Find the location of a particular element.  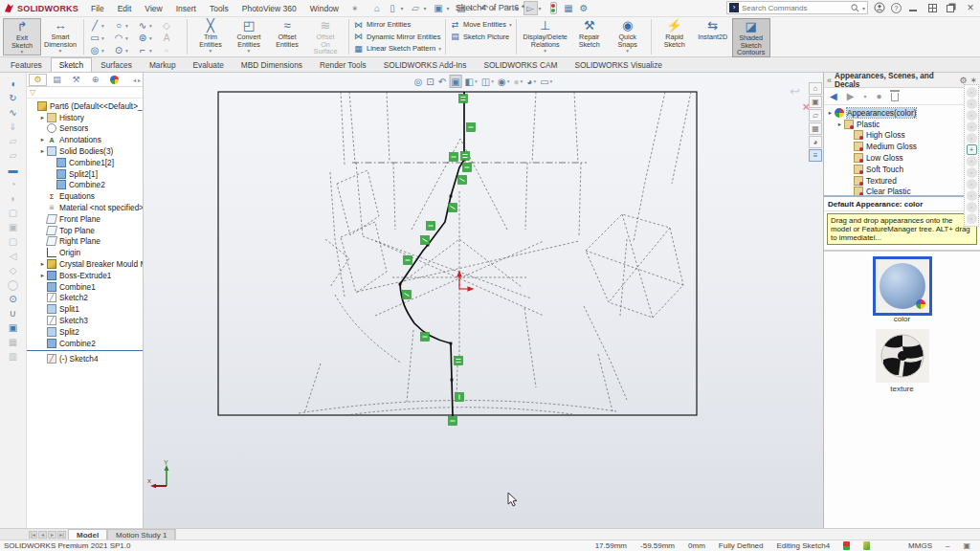

circle-tool: ○▾ is located at coordinates (123, 25).